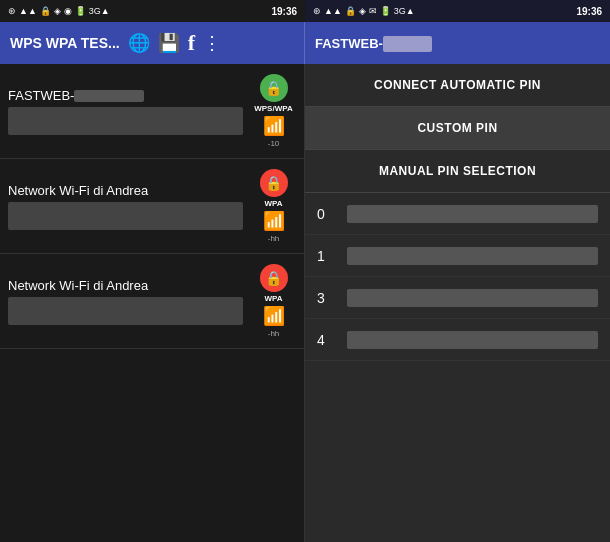 The width and height of the screenshot is (610, 542). I want to click on wifi-icon-status: ⊛, so click(12, 11).